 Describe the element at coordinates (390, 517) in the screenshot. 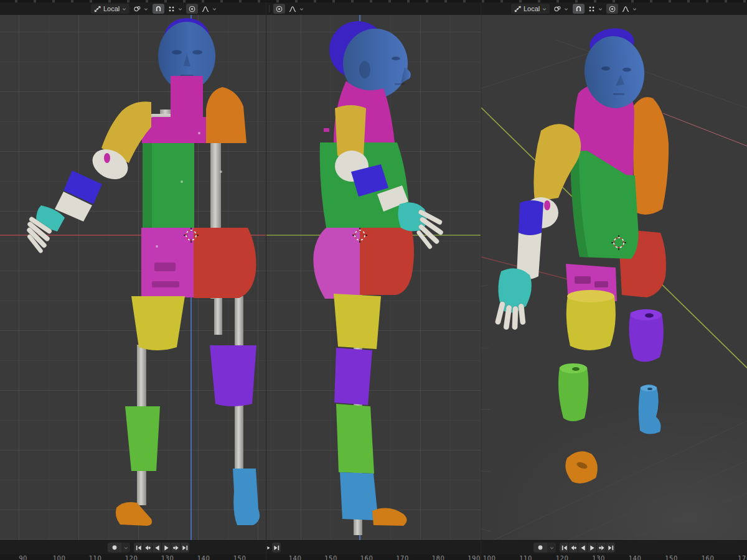

I see `toe` at that location.